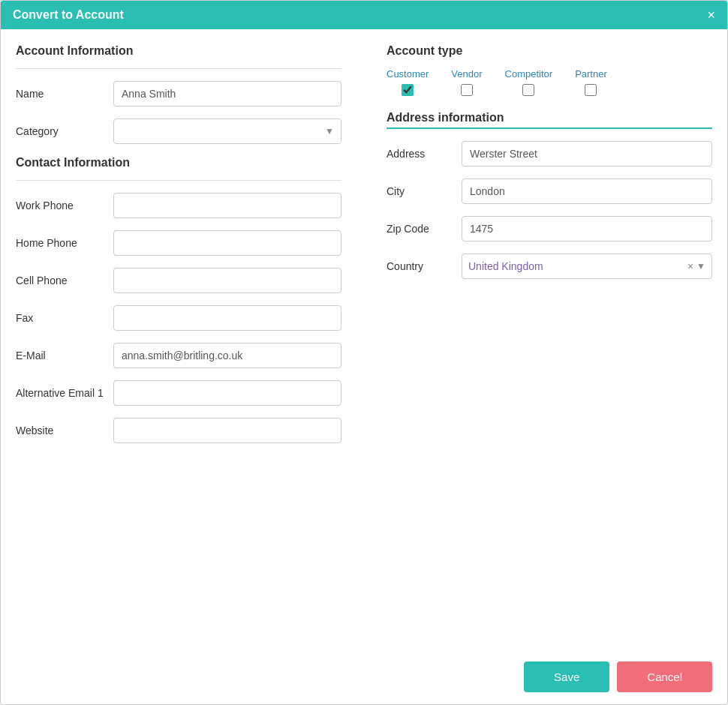  I want to click on work-phone-input, so click(227, 206).